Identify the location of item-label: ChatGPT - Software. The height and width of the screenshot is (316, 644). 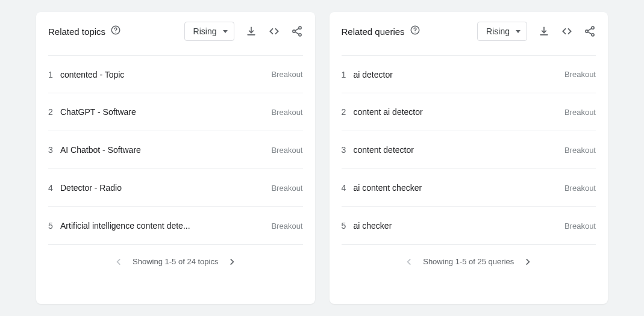
(166, 112).